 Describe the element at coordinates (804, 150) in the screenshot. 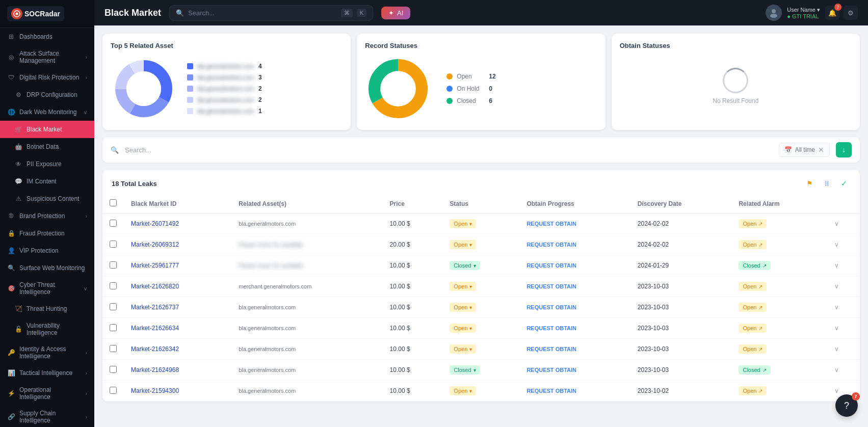

I see `filter-time-picker: 📅 All time ✕` at that location.